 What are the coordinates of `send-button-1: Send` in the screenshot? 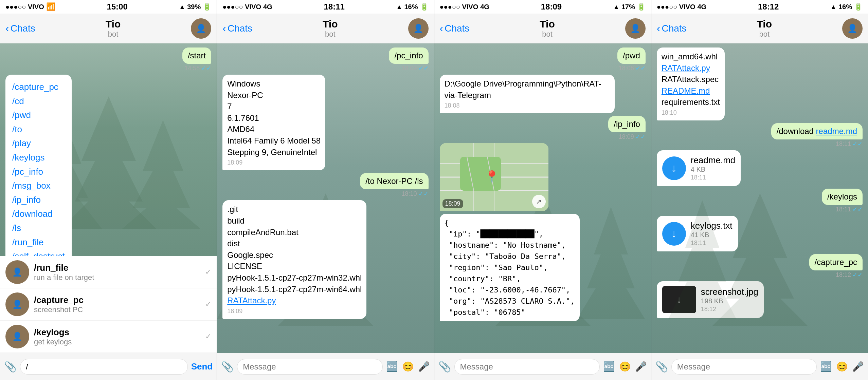 It's located at (202, 366).